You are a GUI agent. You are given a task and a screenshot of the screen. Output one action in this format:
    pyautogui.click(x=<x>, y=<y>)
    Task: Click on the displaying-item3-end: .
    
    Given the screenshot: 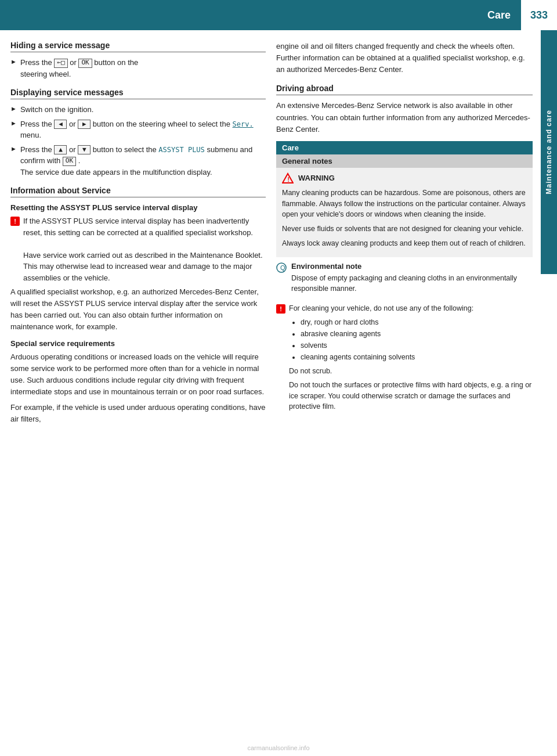 What is the action you would take?
    pyautogui.click(x=79, y=160)
    